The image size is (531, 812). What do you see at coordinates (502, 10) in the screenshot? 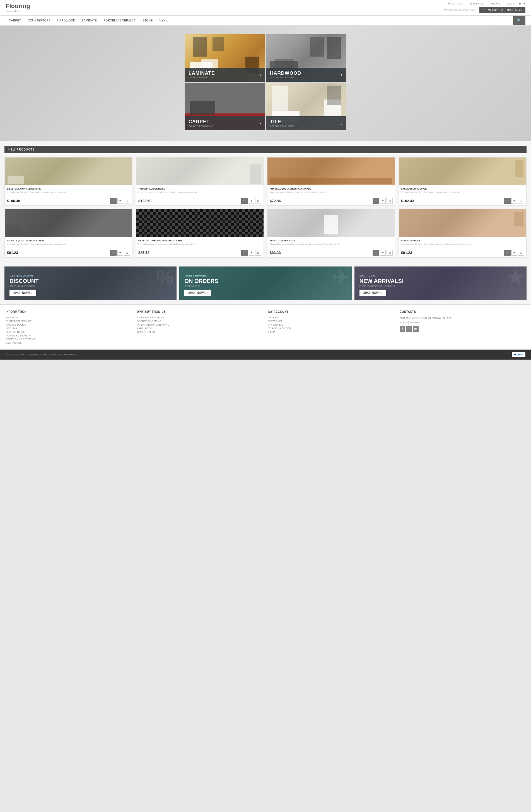
I see `cart-button: 🛒 My Cart: 0 ITEM(S) - $0.00` at bounding box center [502, 10].